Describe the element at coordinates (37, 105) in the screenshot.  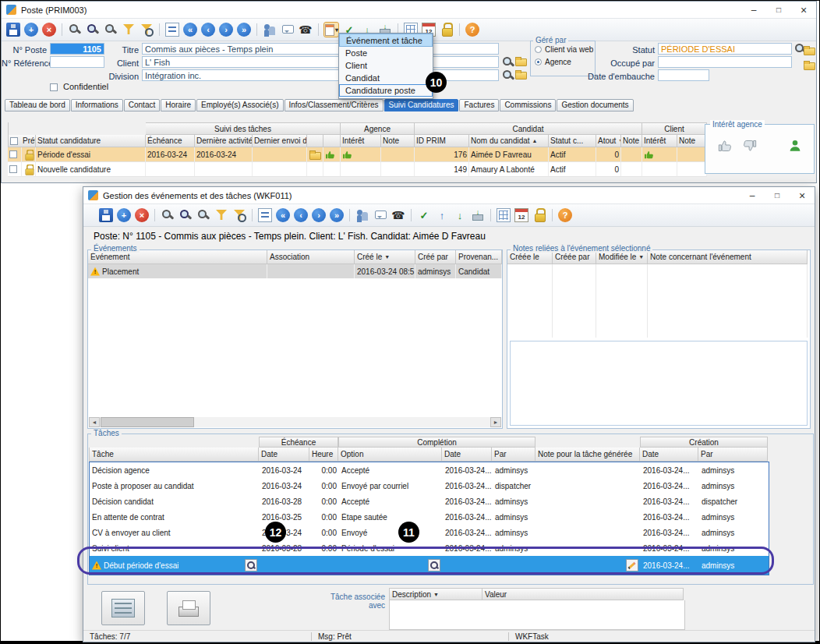
I see `tab-tableau-de-bord: Tableau de bord` at that location.